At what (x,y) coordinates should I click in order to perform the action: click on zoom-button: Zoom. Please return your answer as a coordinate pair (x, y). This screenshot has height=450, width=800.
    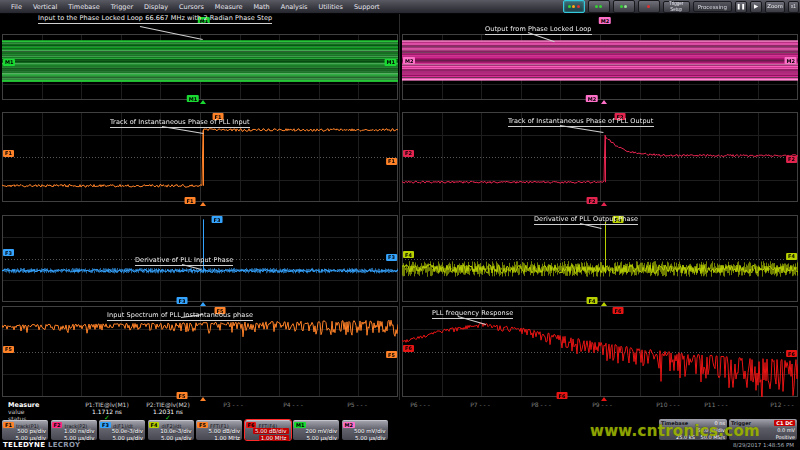
    Looking at the image, I should click on (775, 7).